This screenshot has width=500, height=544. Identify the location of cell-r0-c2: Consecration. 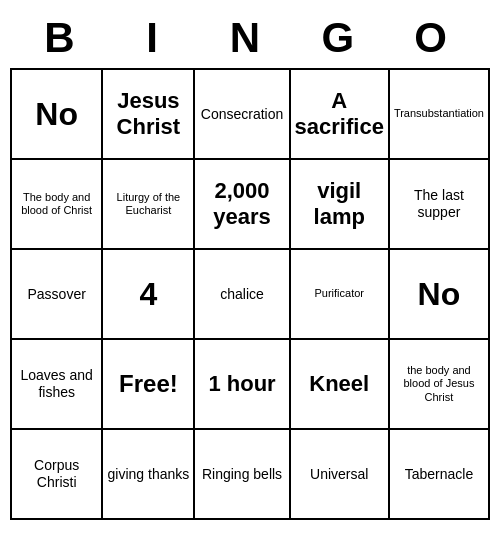
(242, 114).